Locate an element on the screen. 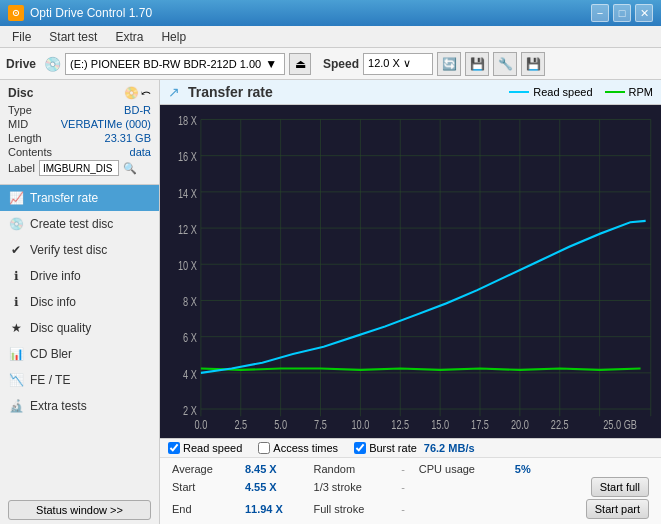 The width and height of the screenshot is (661, 524). legend-read-speed: Read speed is located at coordinates (550, 92).